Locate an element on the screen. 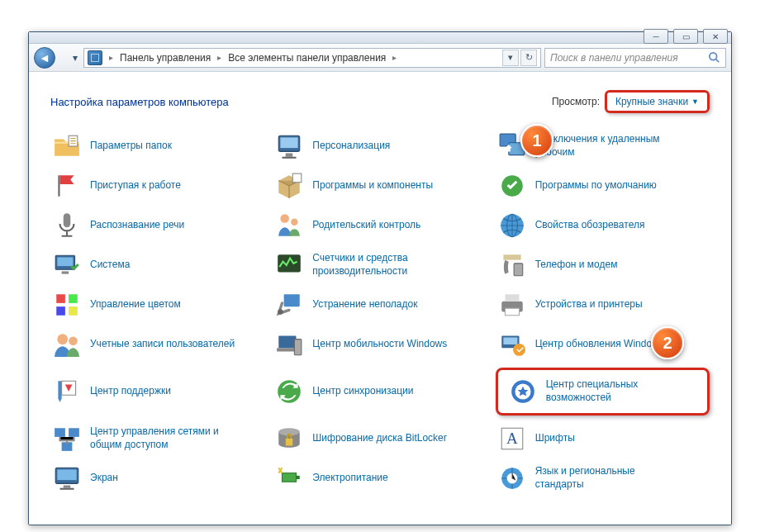 The width and height of the screenshot is (760, 532). item-label: Свойства обозревателя is located at coordinates (590, 226).